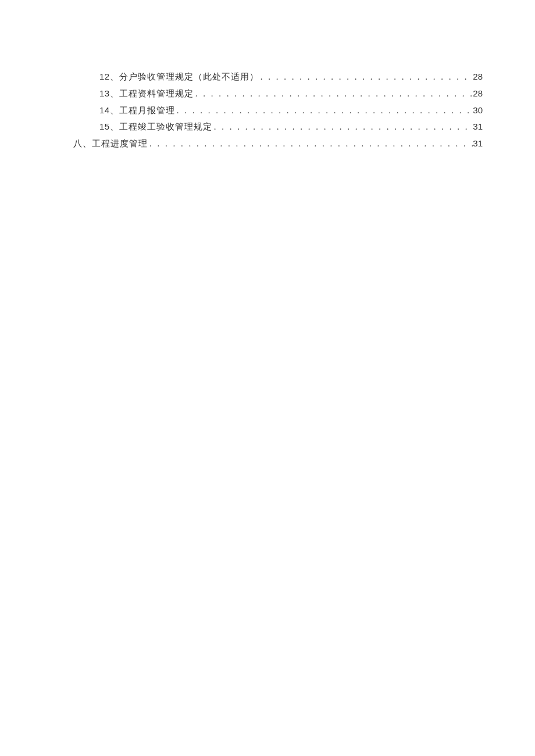  What do you see at coordinates (268, 94) in the screenshot?
I see `toc-entry: 13、工程资料管理规定 28` at bounding box center [268, 94].